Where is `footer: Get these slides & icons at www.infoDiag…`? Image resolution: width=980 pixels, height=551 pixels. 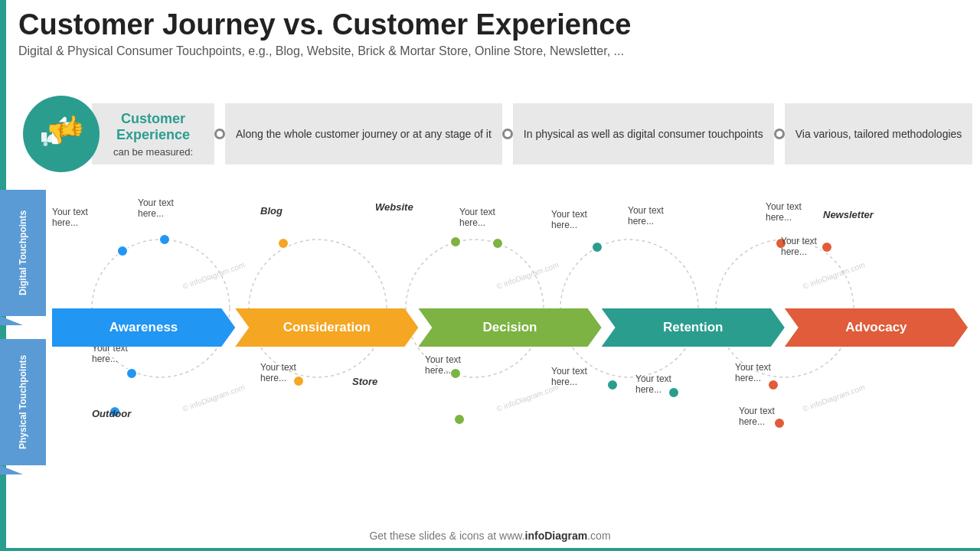 footer: Get these slides & icons at www.infoDiag… is located at coordinates (490, 536).